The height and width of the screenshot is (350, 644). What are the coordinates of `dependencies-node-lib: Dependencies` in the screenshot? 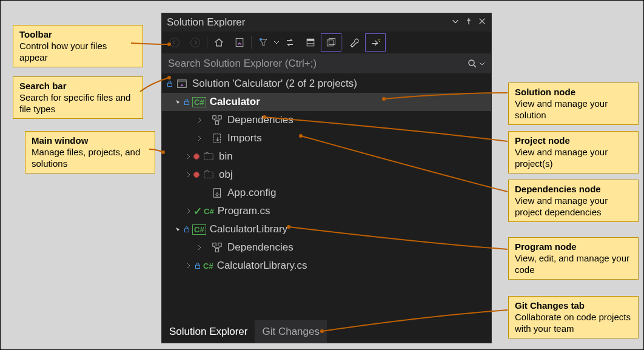 It's located at (326, 247).